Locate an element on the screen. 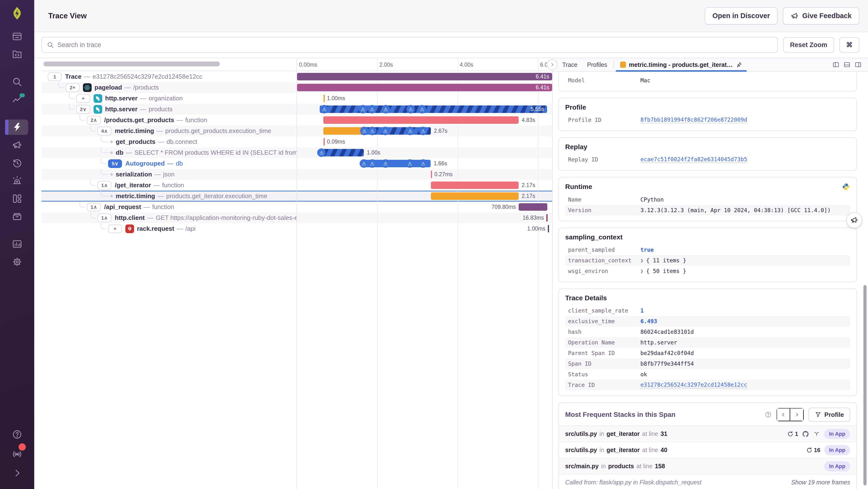 The width and height of the screenshot is (868, 489). sidebar-item-releases is located at coordinates (17, 163).